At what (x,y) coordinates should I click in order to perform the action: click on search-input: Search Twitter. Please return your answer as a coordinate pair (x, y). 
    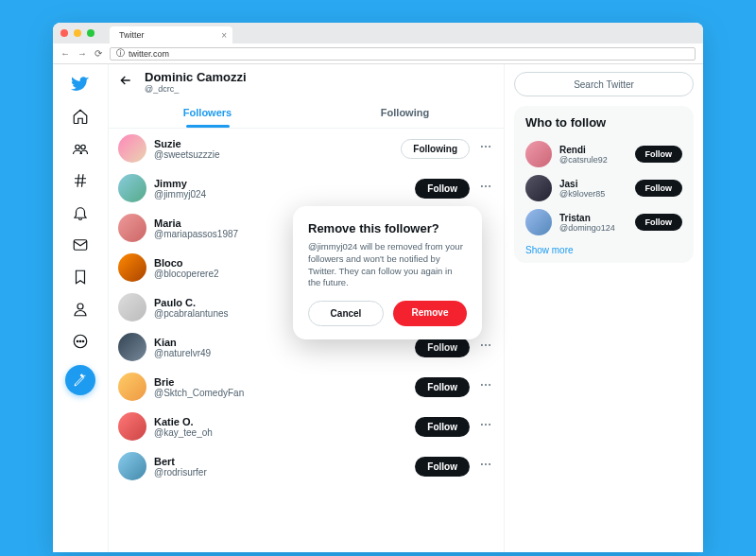
    Looking at the image, I should click on (604, 84).